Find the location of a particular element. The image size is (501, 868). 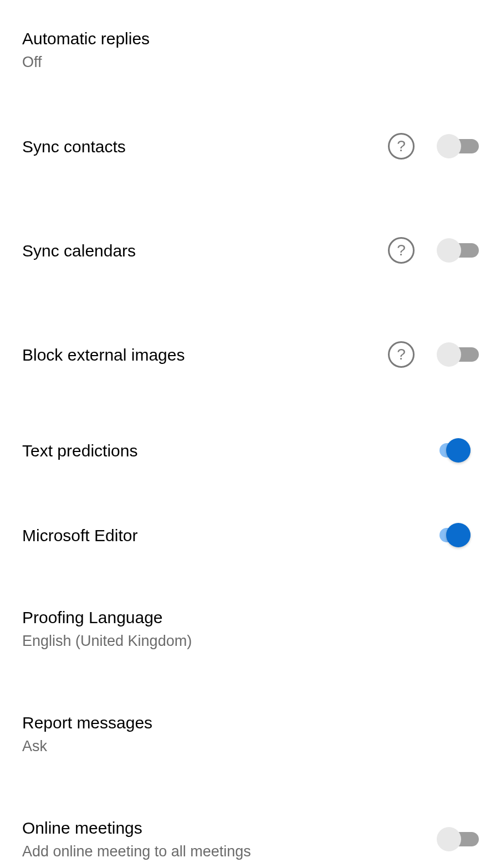

report-messages-row: Report messages Ask is located at coordinates (250, 734).